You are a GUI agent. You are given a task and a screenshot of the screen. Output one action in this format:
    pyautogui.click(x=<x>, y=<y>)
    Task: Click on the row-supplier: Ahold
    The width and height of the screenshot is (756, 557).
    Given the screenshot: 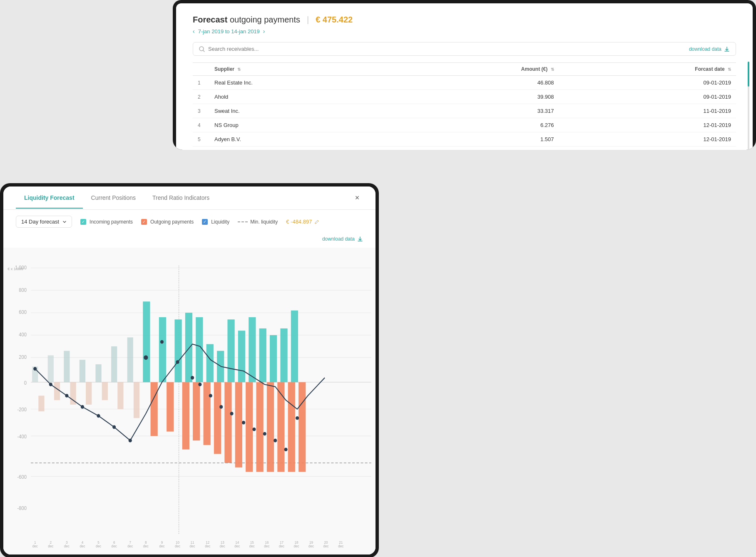 What is the action you would take?
    pyautogui.click(x=302, y=97)
    